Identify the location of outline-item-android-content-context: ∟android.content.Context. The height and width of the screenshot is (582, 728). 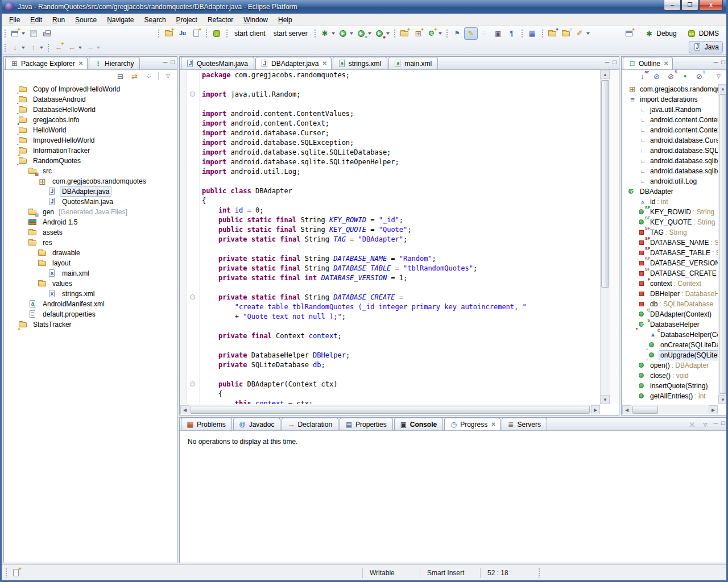
(670, 130).